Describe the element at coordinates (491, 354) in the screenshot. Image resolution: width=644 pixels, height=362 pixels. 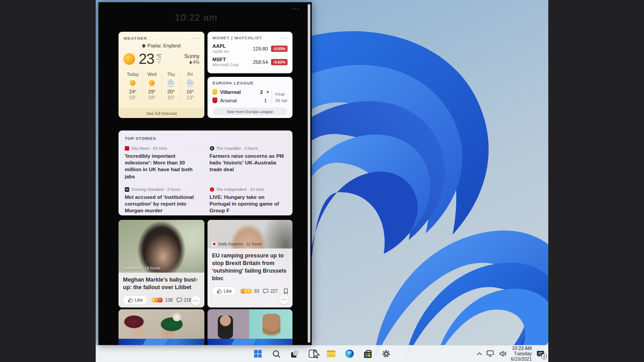
I see `network-icon` at that location.